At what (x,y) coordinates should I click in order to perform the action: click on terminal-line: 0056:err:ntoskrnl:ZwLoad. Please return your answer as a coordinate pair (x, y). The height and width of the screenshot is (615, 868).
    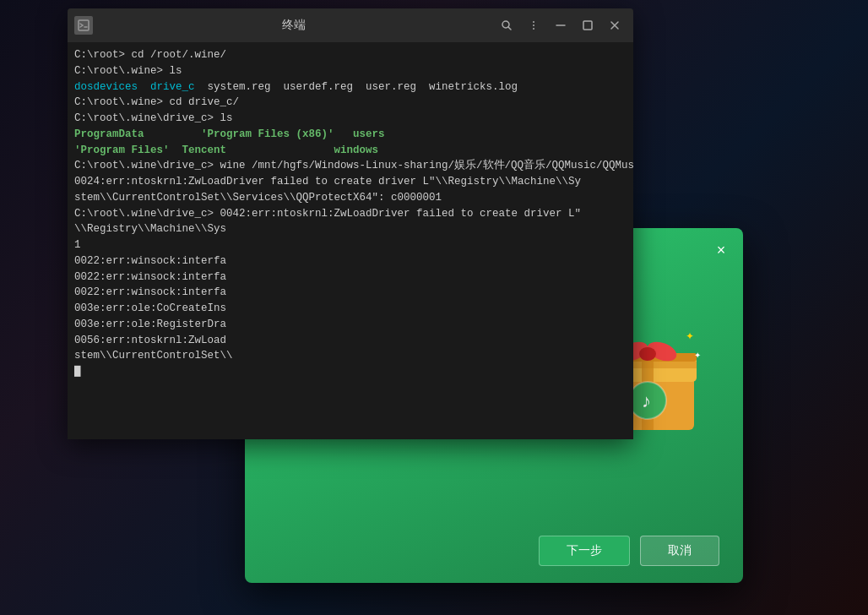
    Looking at the image, I should click on (350, 341).